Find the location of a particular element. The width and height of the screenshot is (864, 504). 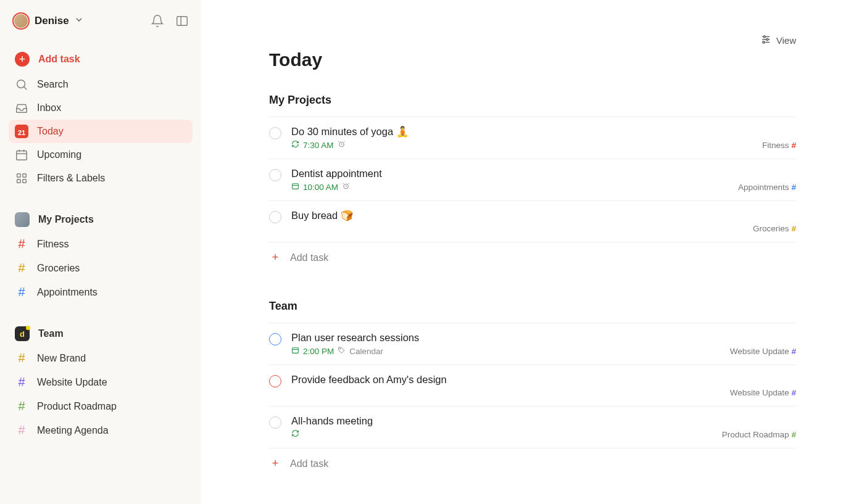

task-meta-left: 7:30 AM is located at coordinates (318, 145).